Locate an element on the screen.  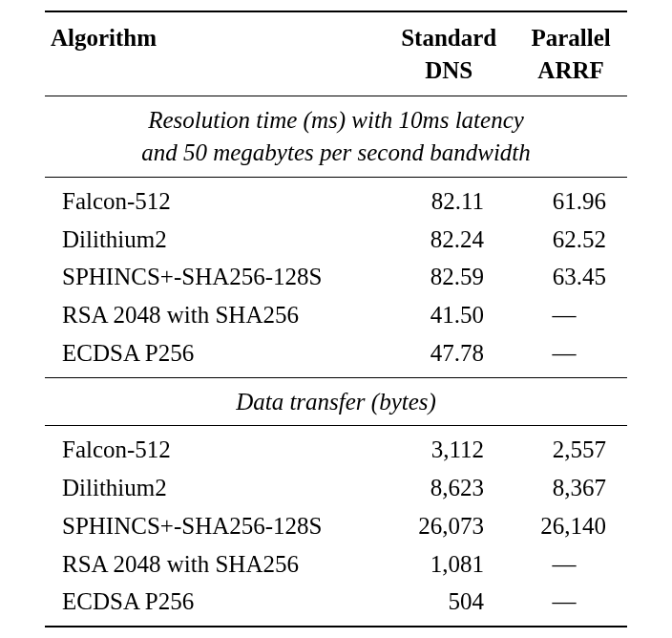
cell-standard-dns: 82.11 is located at coordinates (449, 199).